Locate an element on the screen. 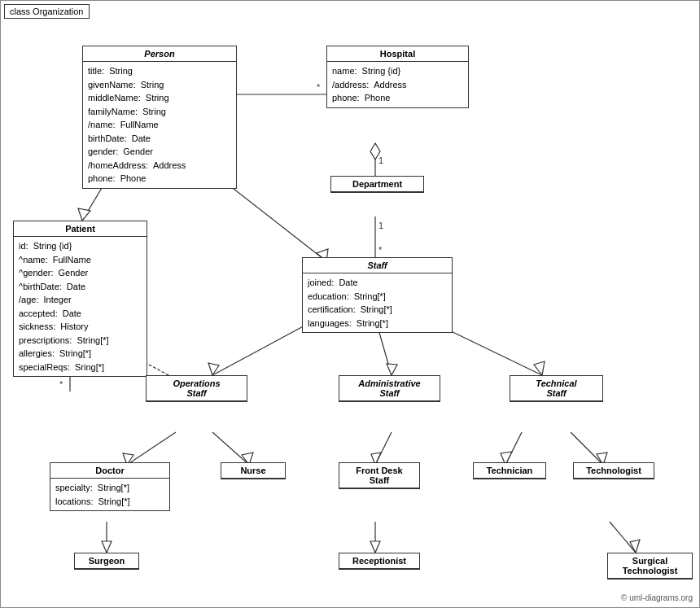  person-class-attrs: title:String givenName:String middleName… is located at coordinates (160, 125).